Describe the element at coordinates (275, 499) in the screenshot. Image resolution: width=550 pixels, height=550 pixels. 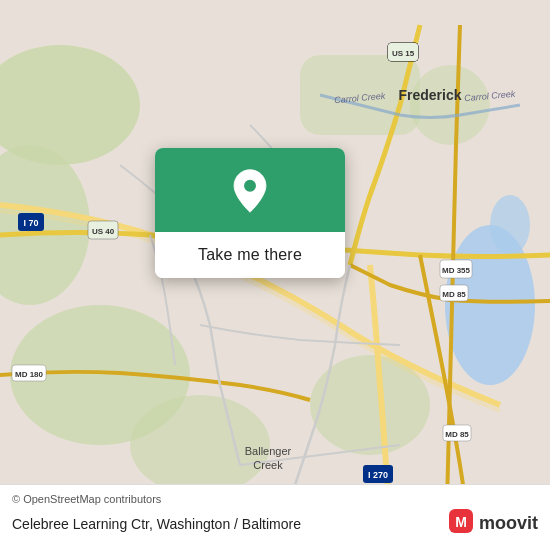
I see `attribution: © OpenStreetMap contributors` at that location.